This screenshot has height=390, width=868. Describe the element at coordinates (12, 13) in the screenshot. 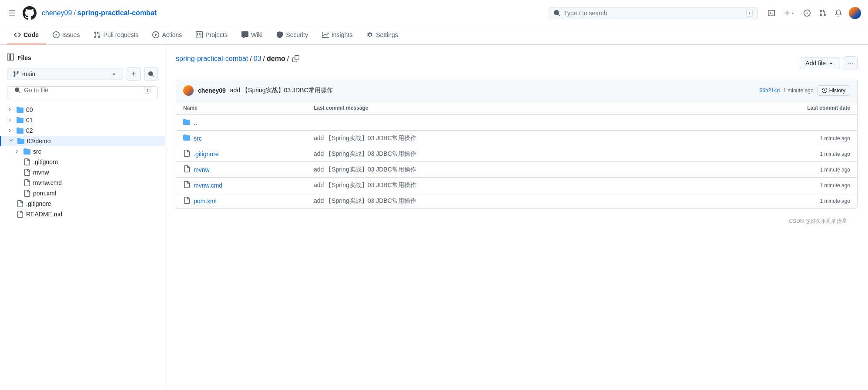

I see `hamburger-button` at that location.